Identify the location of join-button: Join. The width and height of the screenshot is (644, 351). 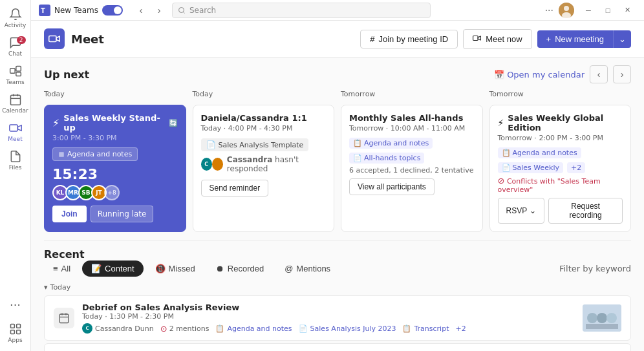
(70, 214).